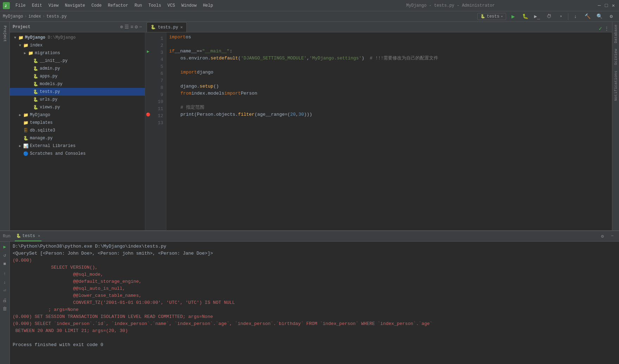  What do you see at coordinates (77, 154) in the screenshot?
I see `tree-scratches: ▶ 🔵 Scratches and Consoles` at bounding box center [77, 154].